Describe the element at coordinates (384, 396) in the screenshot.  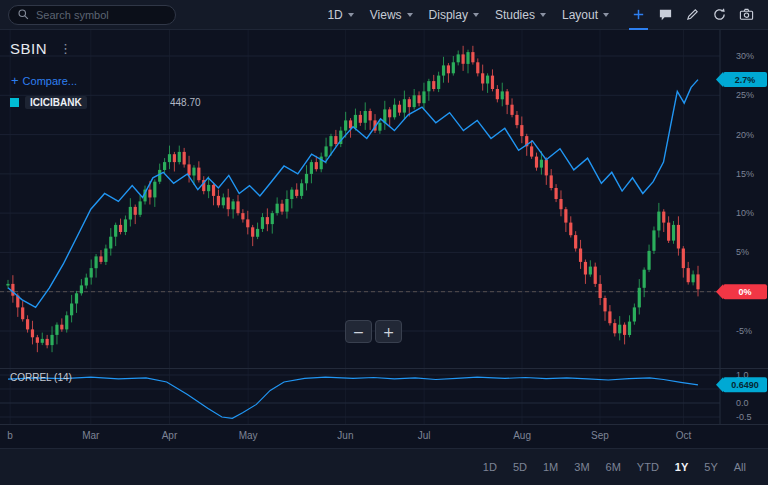
I see `indicator-panel: 1.00.50.0-0.50.6490 CORREL (14)` at that location.